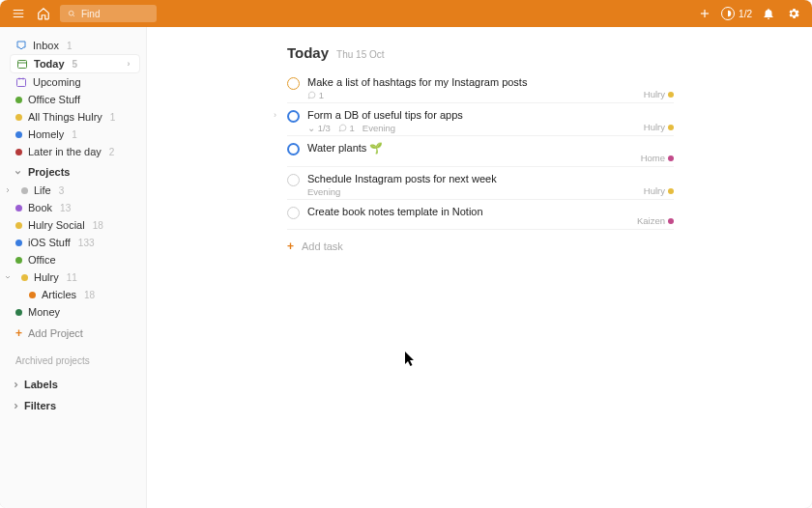  What do you see at coordinates (49, 242) in the screenshot?
I see `project-label: iOS Stuff` at bounding box center [49, 242].